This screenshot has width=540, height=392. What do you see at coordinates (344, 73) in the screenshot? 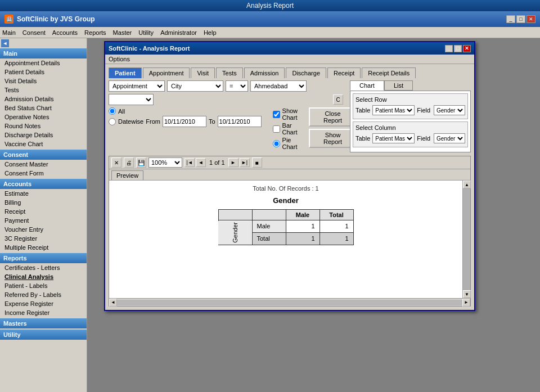
I see `tab-receipt: Receipt` at bounding box center [344, 73].